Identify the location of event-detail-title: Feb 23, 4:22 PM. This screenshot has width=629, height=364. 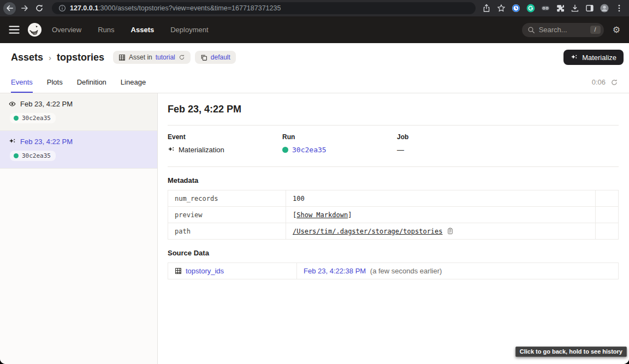
(393, 109).